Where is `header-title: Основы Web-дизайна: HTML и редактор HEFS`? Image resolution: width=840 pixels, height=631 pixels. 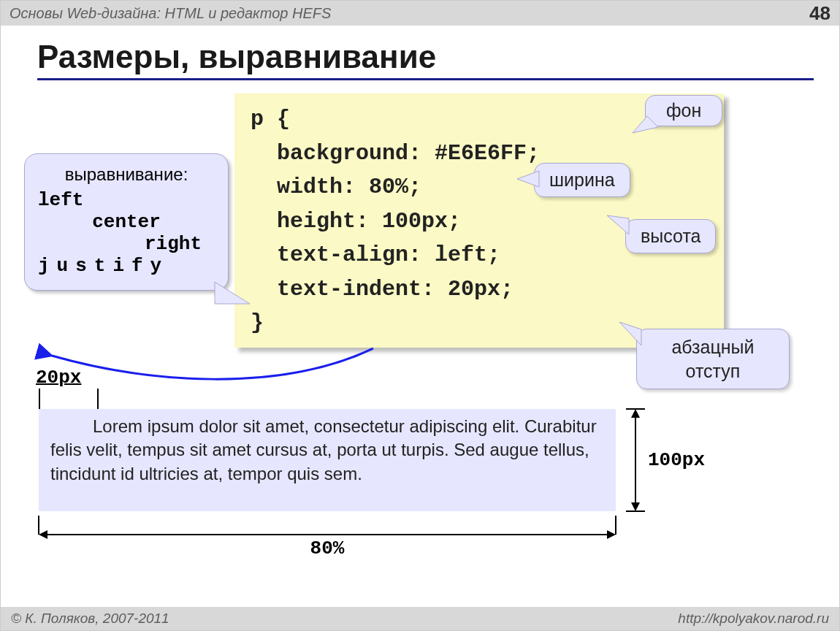 header-title: Основы Web-дизайна: HTML и редактор HEFS is located at coordinates (170, 13).